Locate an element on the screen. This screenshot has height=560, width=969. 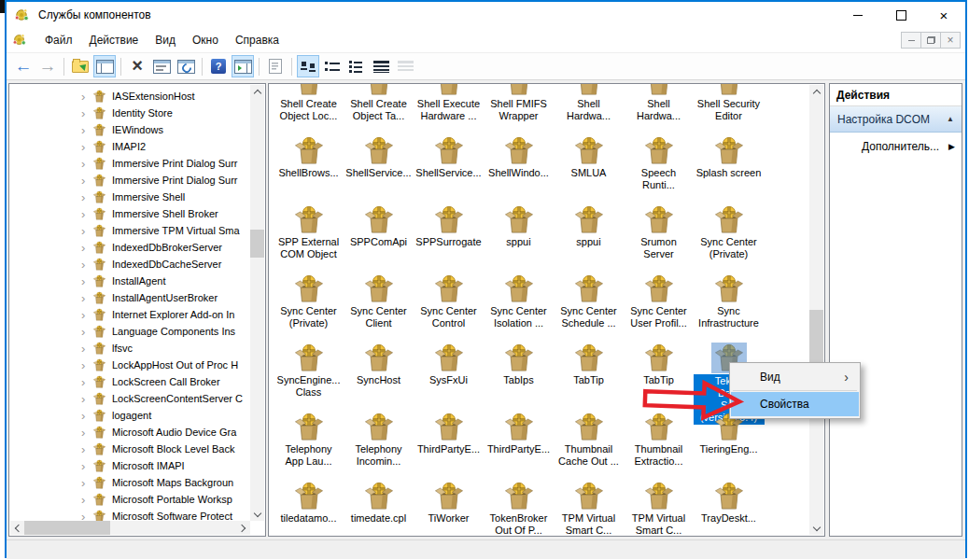
tree-item: › InstallAgent is located at coordinates (131, 281).